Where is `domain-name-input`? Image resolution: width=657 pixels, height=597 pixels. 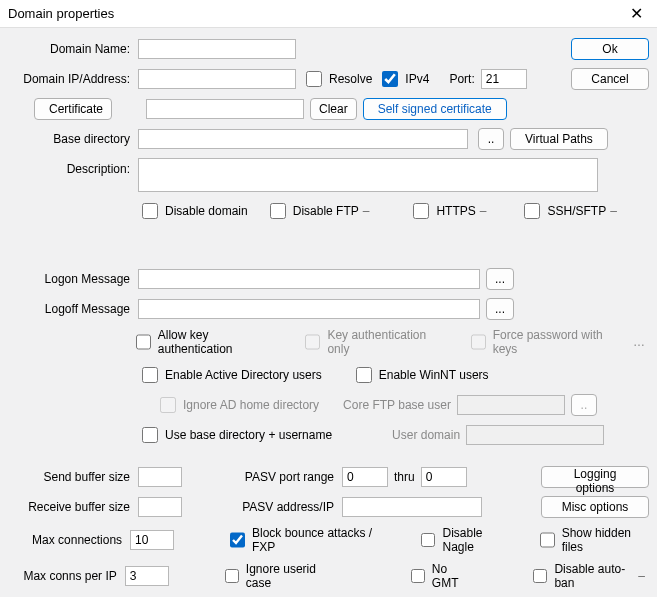 domain-name-input is located at coordinates (217, 49).